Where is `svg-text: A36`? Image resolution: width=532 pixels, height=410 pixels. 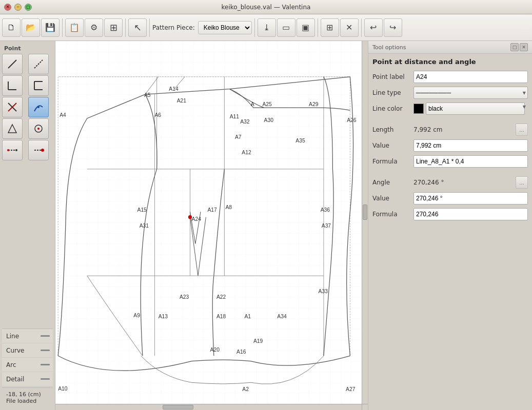
svg-text: A36 is located at coordinates (325, 210).